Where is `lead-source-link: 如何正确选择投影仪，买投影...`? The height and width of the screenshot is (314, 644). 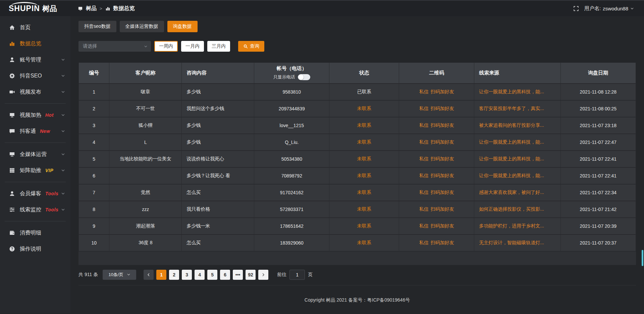
lead-source-link: 如何正确选择投影仪，买投影... is located at coordinates (512, 209).